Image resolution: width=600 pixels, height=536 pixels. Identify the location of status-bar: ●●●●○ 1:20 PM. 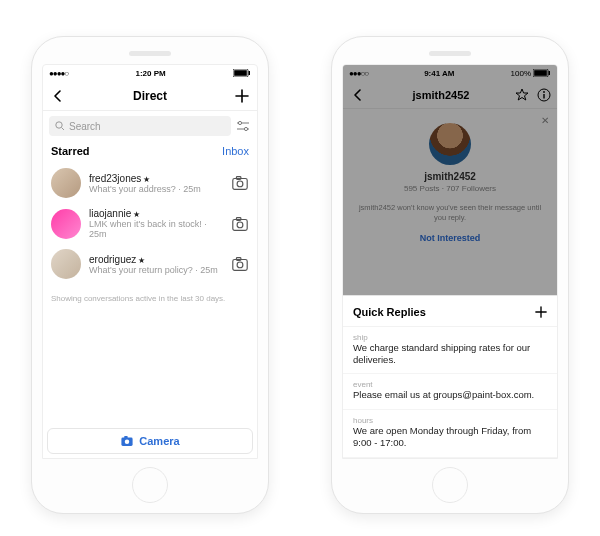
(150, 73).